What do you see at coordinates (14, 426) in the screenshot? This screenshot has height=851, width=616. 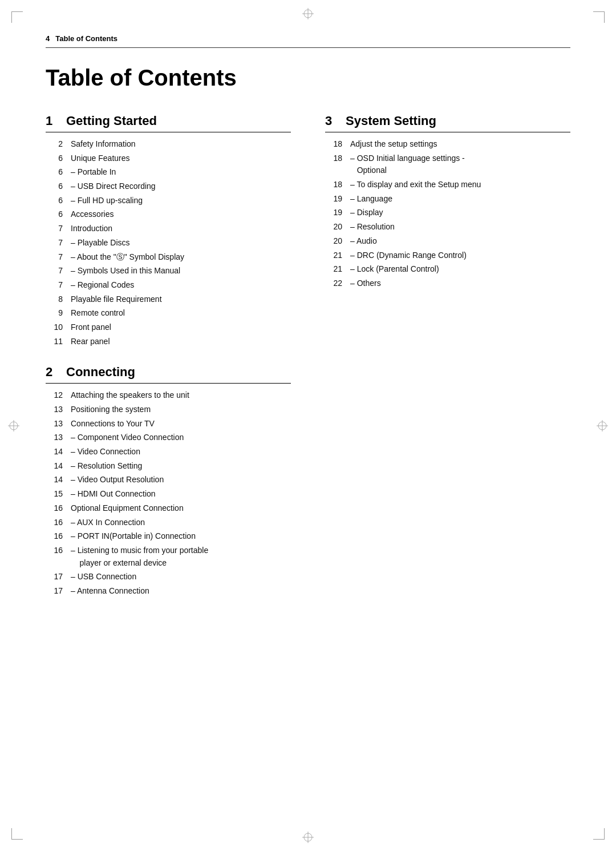 I see `reg-mark-left` at bounding box center [14, 426].